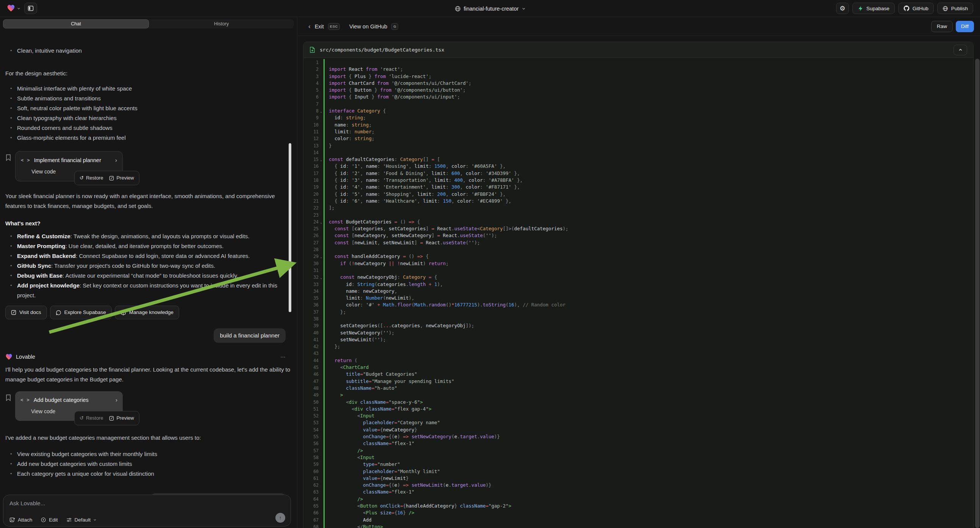 Image resolution: width=980 pixels, height=528 pixels. I want to click on settings-button: ⚙, so click(842, 8).